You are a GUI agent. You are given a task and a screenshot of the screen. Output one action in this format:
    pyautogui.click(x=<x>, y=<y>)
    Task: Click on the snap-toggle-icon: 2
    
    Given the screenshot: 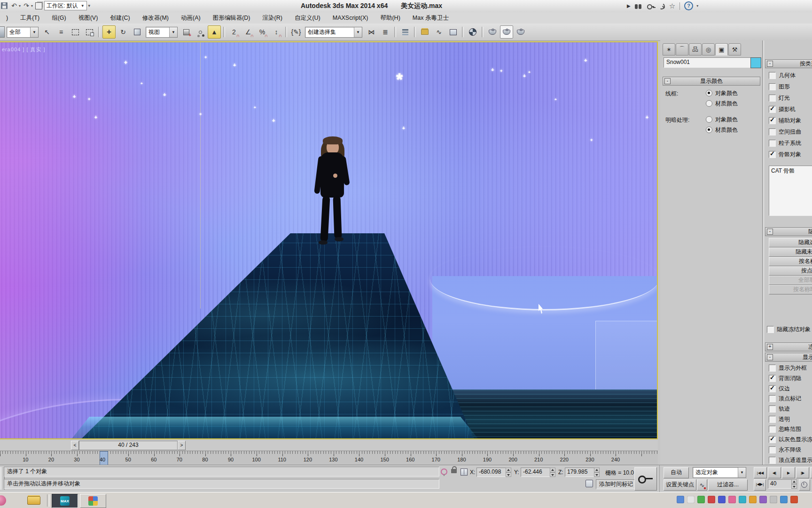 What is the action you would take?
    pyautogui.click(x=234, y=32)
    